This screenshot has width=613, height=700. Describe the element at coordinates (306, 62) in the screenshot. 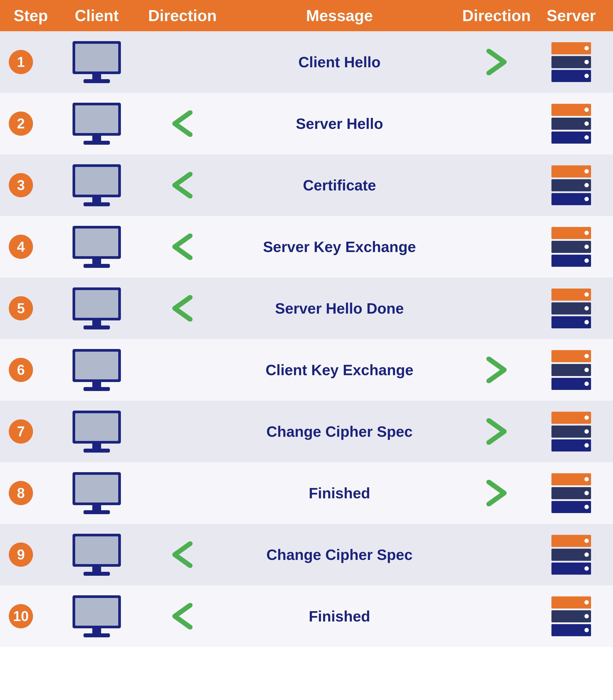

I see `table-row-1: 1 Client Hello` at that location.